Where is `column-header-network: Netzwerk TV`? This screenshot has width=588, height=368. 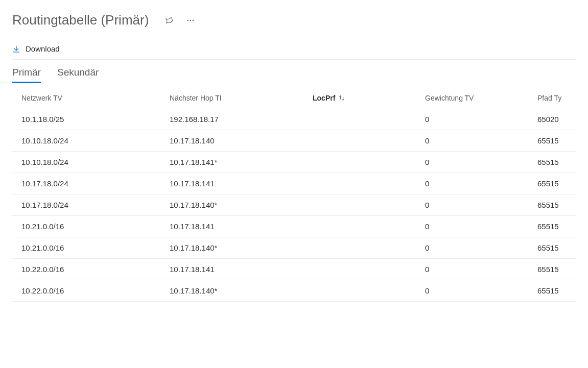 column-header-network: Netzwerk TV is located at coordinates (96, 98).